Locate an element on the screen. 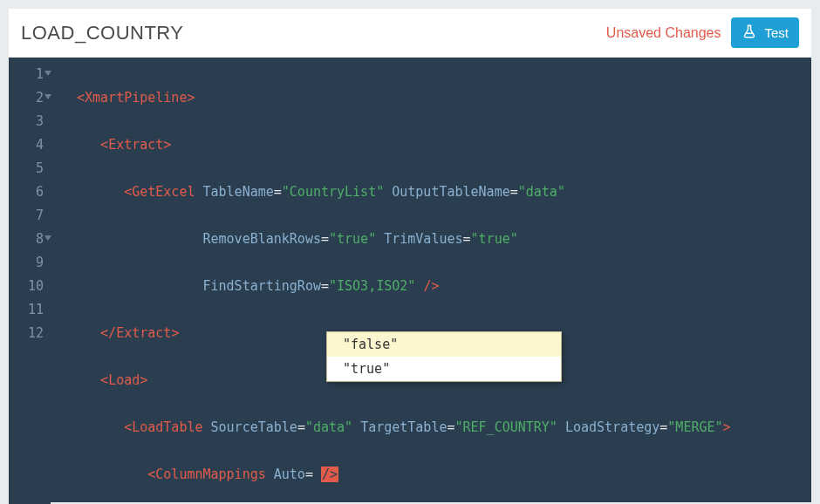 The height and width of the screenshot is (504, 820). test-button: Test is located at coordinates (765, 33).